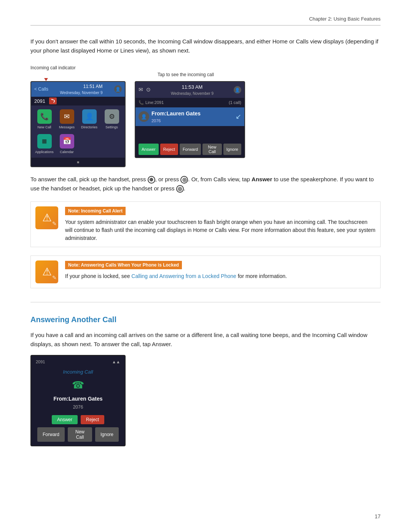  Describe the element at coordinates (41, 89) in the screenshot. I see `back-button: < Calls` at that location.